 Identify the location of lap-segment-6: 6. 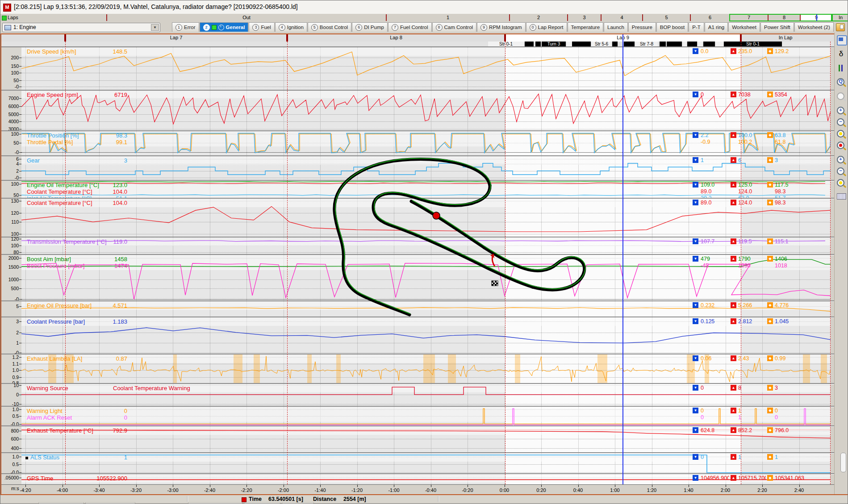
(710, 18).